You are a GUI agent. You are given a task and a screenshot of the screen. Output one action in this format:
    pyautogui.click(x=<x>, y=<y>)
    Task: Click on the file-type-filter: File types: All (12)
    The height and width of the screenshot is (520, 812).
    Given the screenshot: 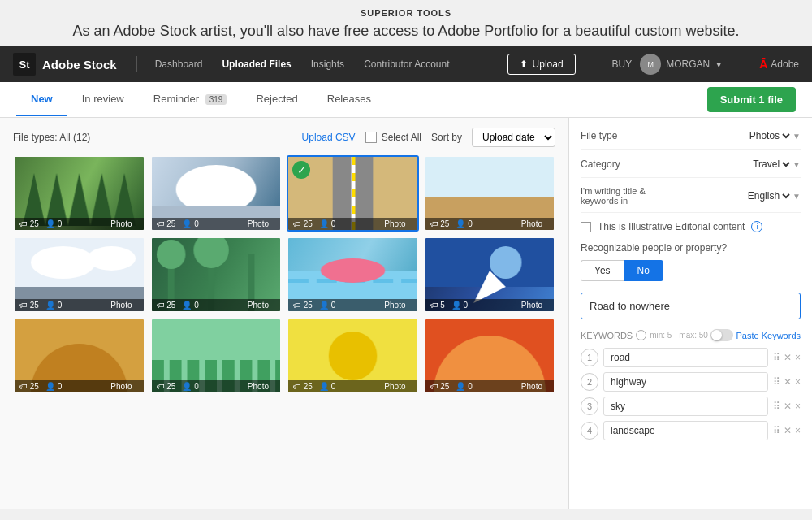 What is the action you would take?
    pyautogui.click(x=52, y=137)
    